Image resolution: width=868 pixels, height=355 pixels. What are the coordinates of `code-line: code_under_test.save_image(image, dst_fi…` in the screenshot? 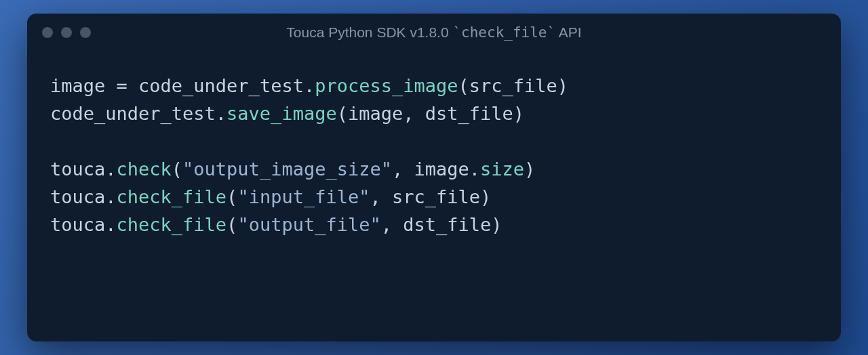 It's located at (434, 114).